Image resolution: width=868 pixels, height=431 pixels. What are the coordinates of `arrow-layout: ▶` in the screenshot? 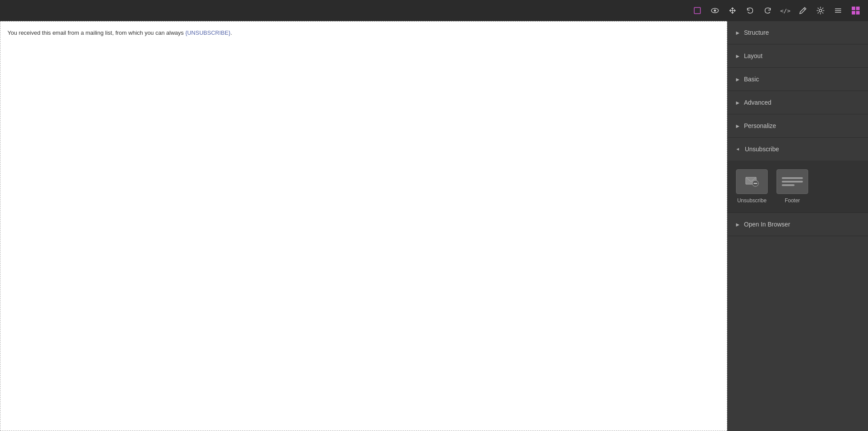 It's located at (738, 56).